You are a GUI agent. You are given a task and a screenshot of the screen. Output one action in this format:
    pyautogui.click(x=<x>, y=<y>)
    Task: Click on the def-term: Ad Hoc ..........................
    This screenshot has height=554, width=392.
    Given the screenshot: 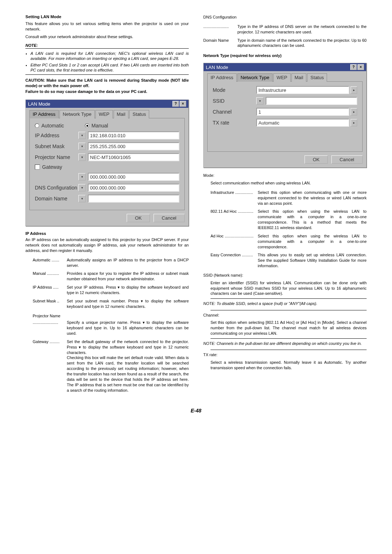 What is the action you would take?
    pyautogui.click(x=232, y=236)
    